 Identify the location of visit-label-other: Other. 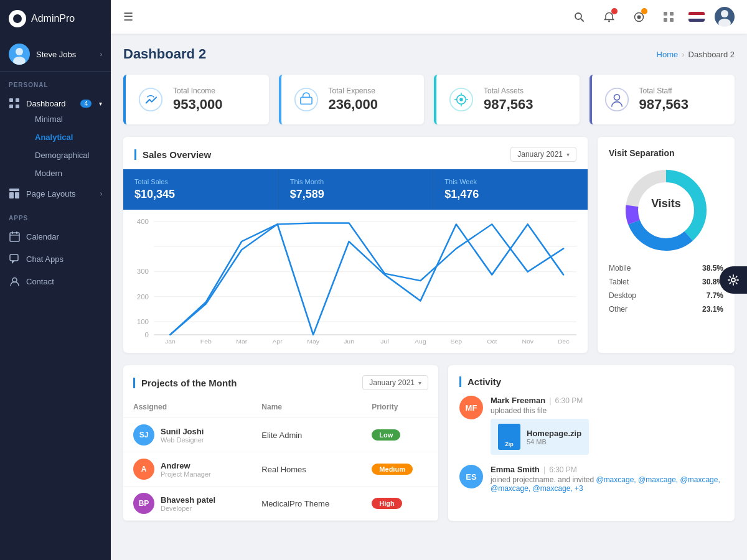
(618, 309).